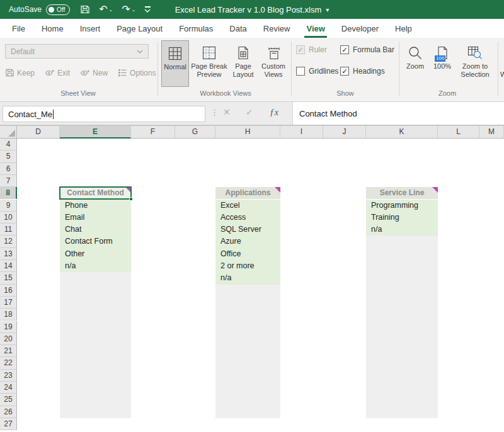 Image resolution: width=504 pixels, height=432 pixels. What do you see at coordinates (94, 73) in the screenshot?
I see `new-sheet-view-button: New` at bounding box center [94, 73].